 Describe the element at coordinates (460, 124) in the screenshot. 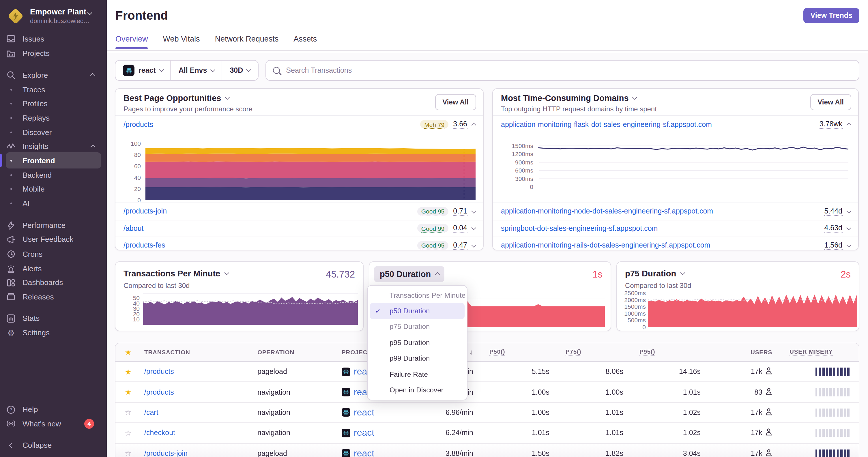

I see `row-value: 3.66` at that location.